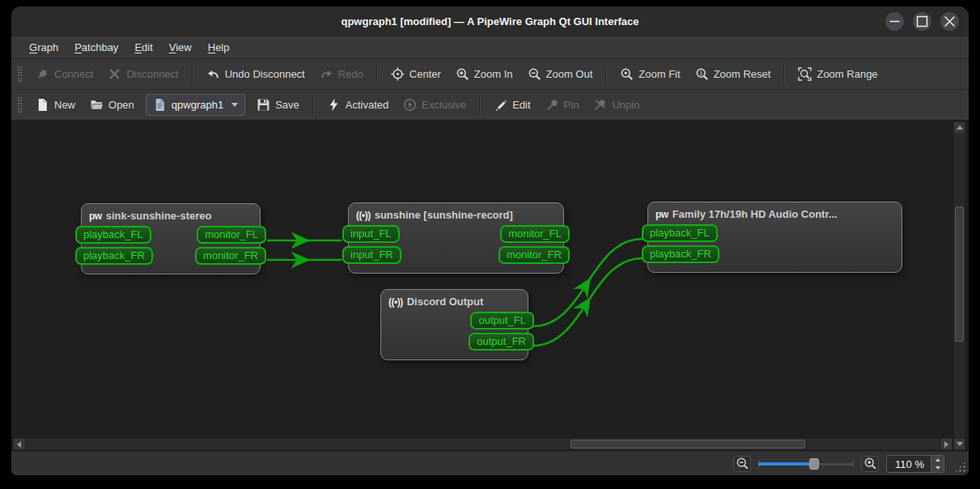 This screenshot has height=489, width=980. Describe the element at coordinates (960, 274) in the screenshot. I see `vertical-scrollbar-thumb` at that location.